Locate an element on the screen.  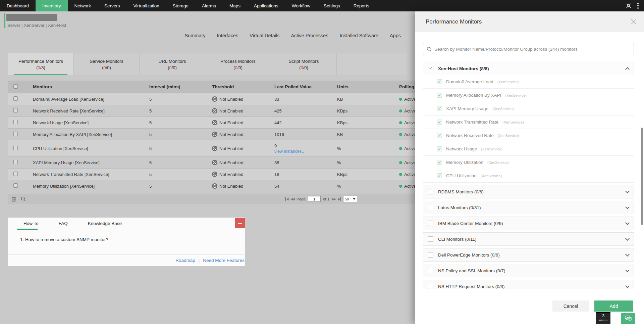
panel-monitor-group-collapsed: NS Policy and SSL Monitors (0/7) is located at coordinates (529, 271).